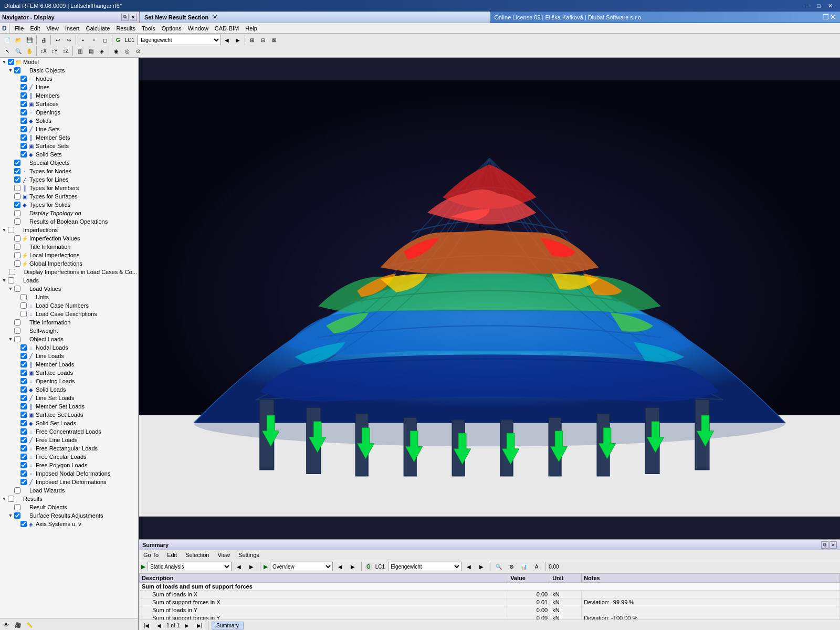  What do you see at coordinates (146, 626) in the screenshot?
I see `page-first: |◀` at bounding box center [146, 626].